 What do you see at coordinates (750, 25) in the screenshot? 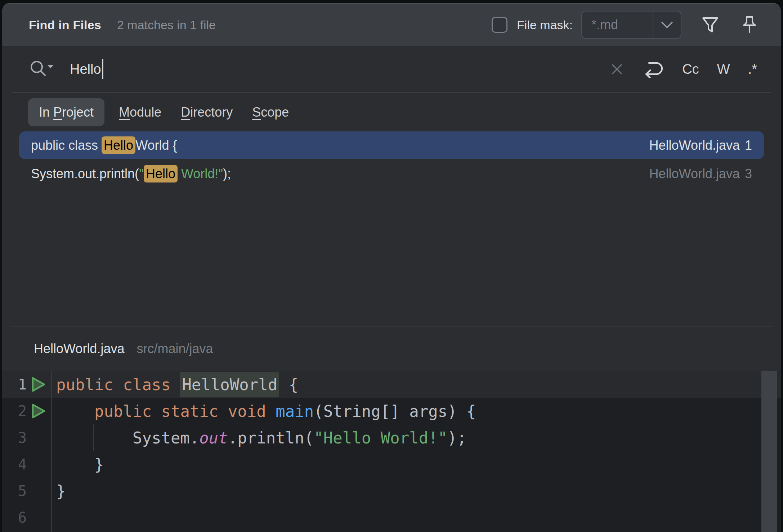
I see `pin-icon` at bounding box center [750, 25].